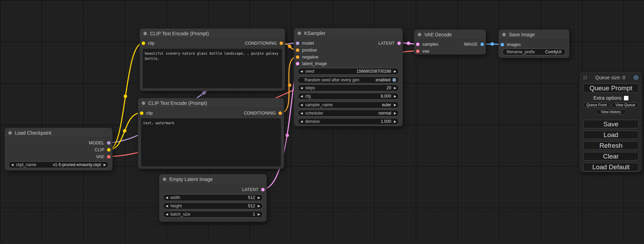 The image size is (644, 244). What do you see at coordinates (308, 96) in the screenshot?
I see `widget-label: cfg` at bounding box center [308, 96].